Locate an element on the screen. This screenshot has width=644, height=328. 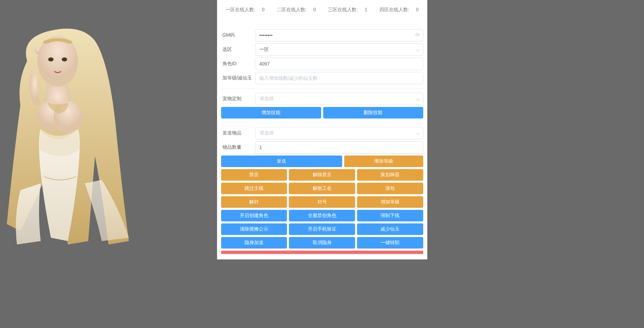
force-offline-button: 强制下线 is located at coordinates (390, 216).